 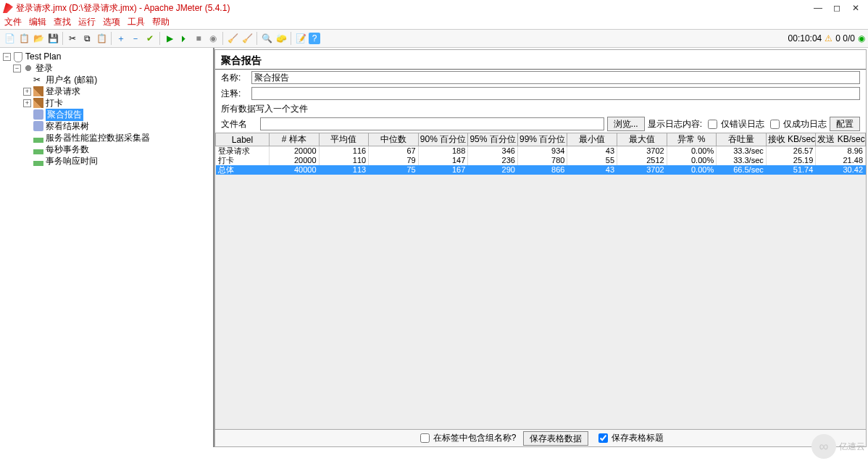 I want to click on tree-node-tps: 每秒事务数, so click(x=67, y=149).